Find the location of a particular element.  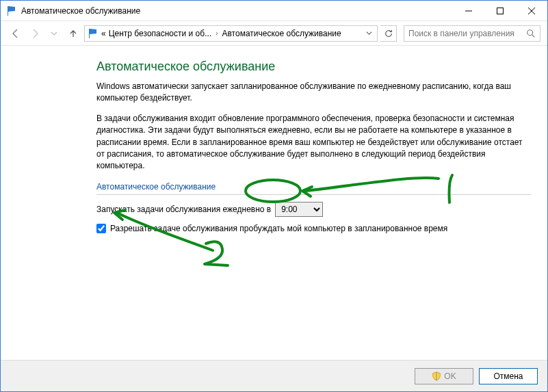

forward-button is located at coordinates (35, 34).